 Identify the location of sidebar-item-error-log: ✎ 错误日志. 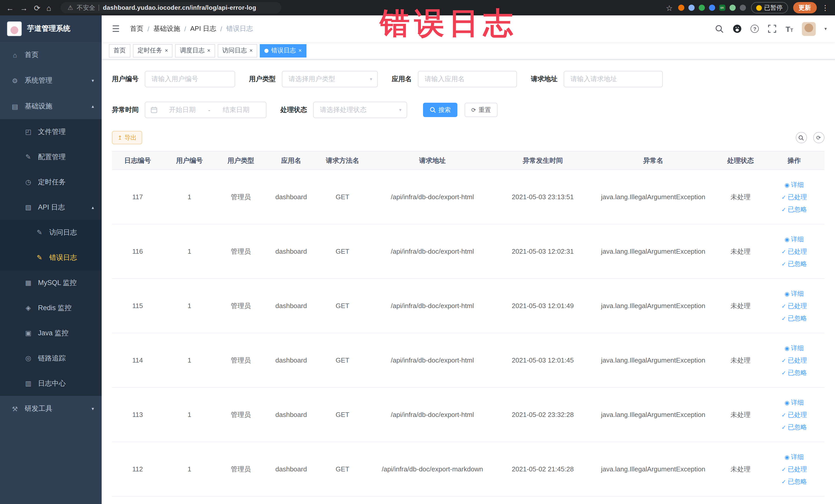
(51, 258).